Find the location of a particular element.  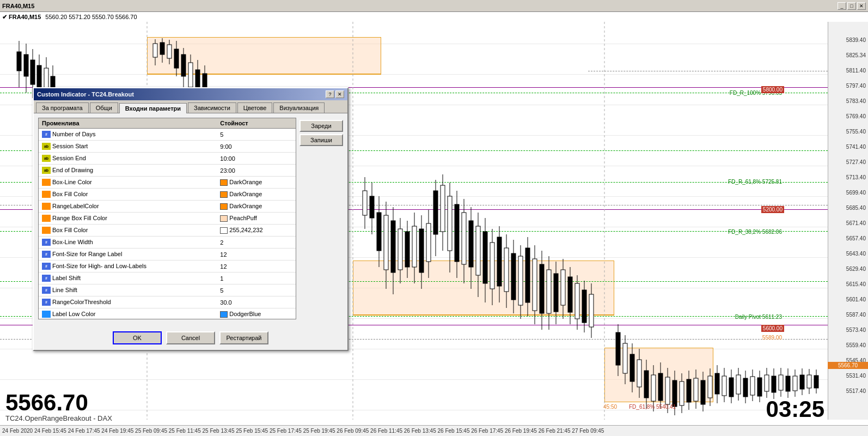

load-button: Зареди is located at coordinates (321, 126).